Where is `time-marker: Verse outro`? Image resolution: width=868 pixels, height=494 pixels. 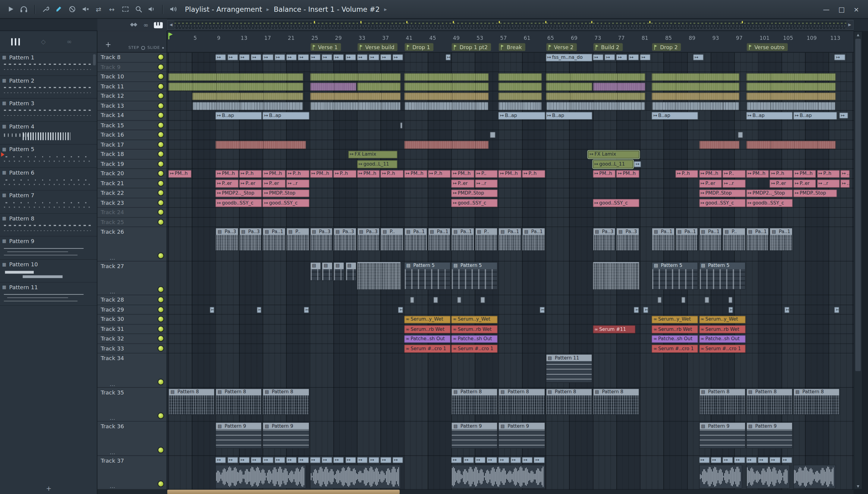 time-marker: Verse outro is located at coordinates (767, 47).